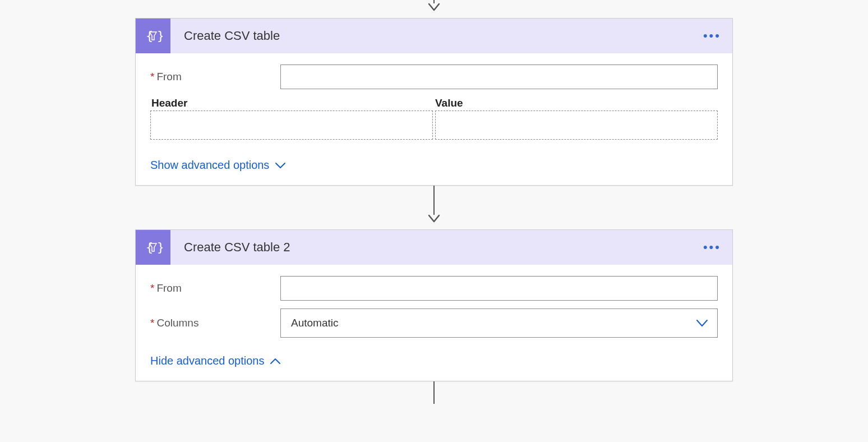 Image resolution: width=868 pixels, height=442 pixels. Describe the element at coordinates (434, 36) in the screenshot. I see `card-header: { } Create CSV table •••` at that location.